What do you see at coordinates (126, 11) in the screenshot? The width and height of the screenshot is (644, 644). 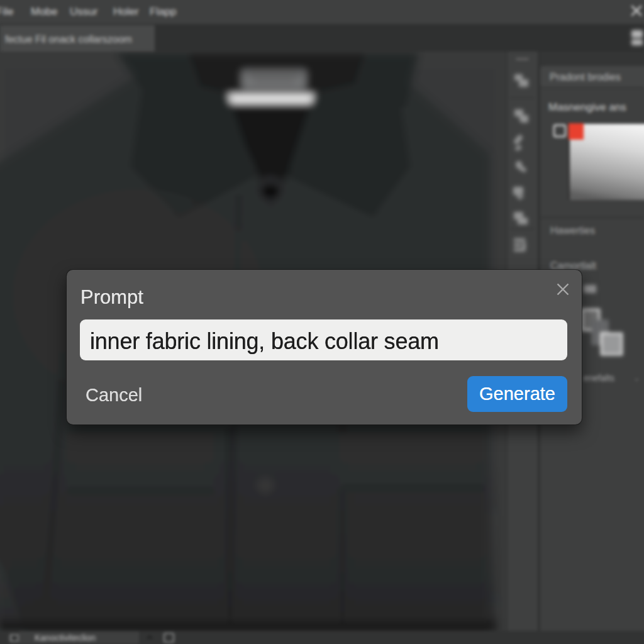 I see `svg-text: Holer` at bounding box center [126, 11].